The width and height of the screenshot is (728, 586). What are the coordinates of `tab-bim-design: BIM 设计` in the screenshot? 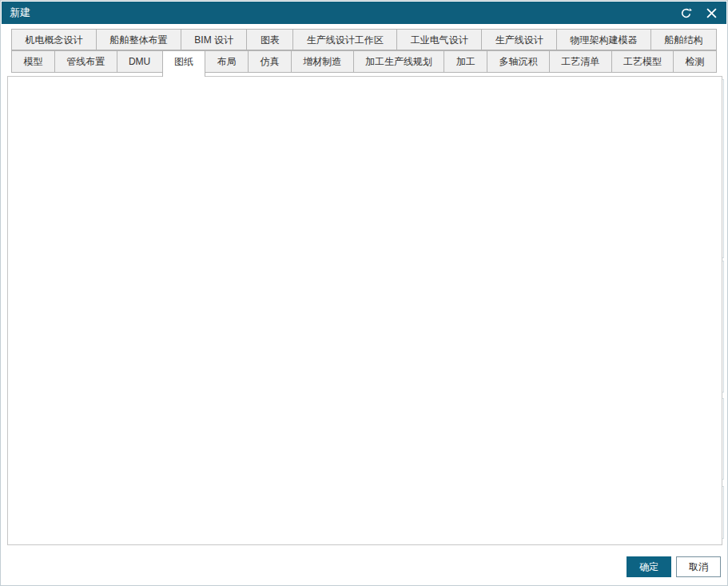 It's located at (214, 40).